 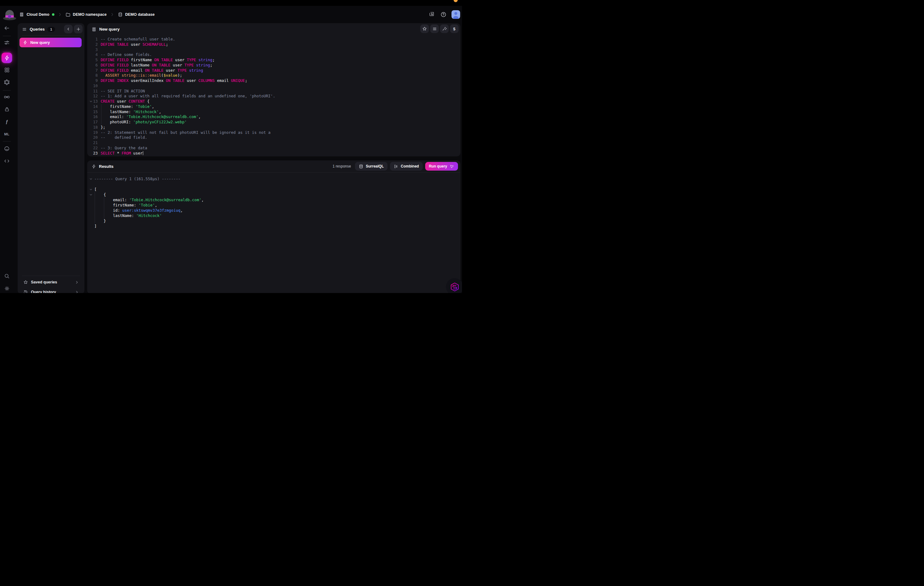 I want to click on sidebar-item-graphql, so click(x=7, y=82).